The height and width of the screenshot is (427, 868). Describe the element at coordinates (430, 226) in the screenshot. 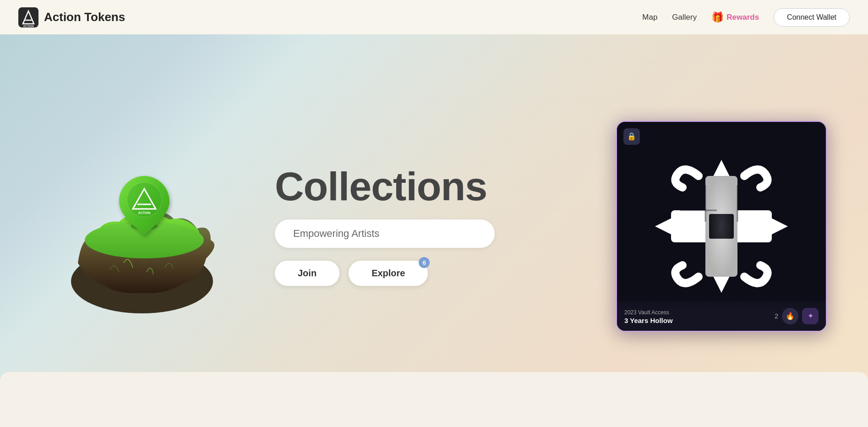

I see `center-section: Collections Empowering Artists Join Expl…` at that location.